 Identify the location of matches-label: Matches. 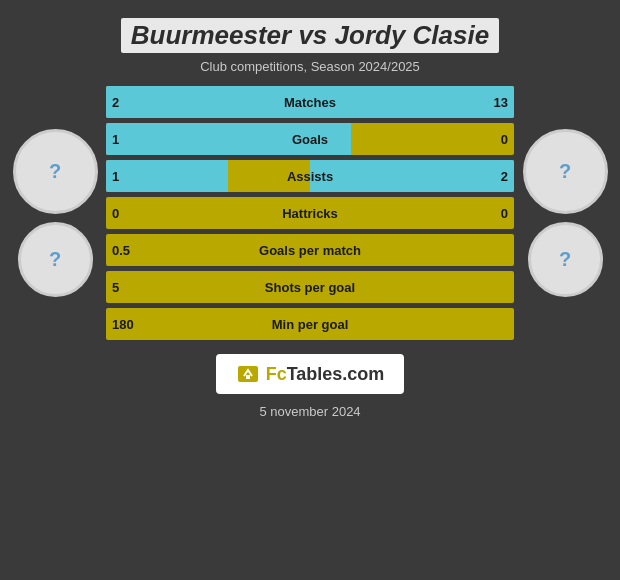
(310, 102).